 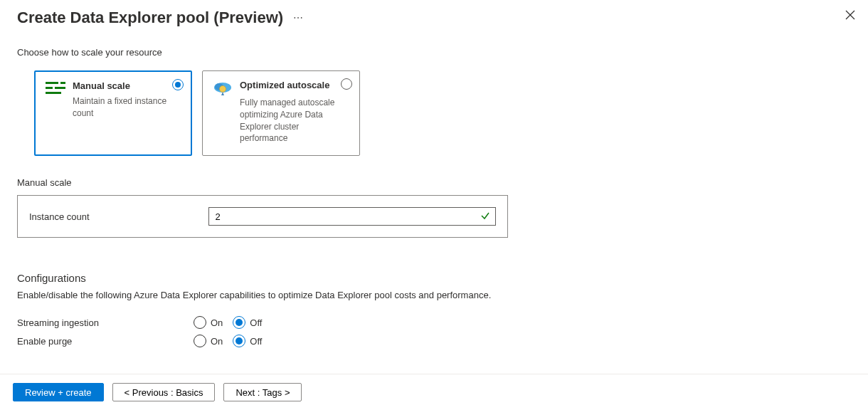 I want to click on scale-option-manual: Manual scale Maintain a fixed instance c…, so click(x=113, y=113).